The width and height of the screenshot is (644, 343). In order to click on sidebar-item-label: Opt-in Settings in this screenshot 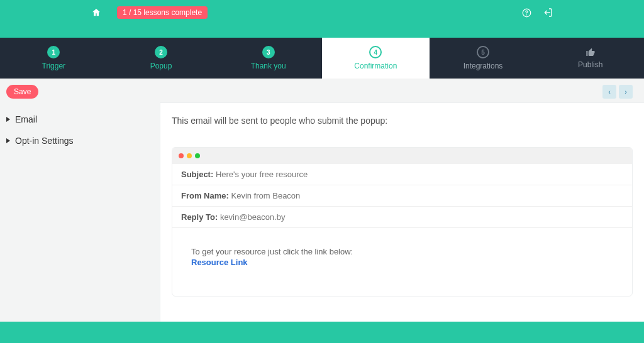, I will do `click(44, 141)`.